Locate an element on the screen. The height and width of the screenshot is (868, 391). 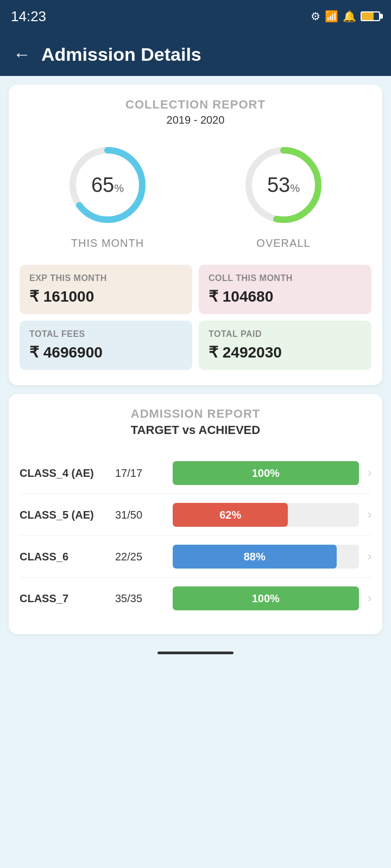
wifi-icon: 📶 is located at coordinates (331, 16).